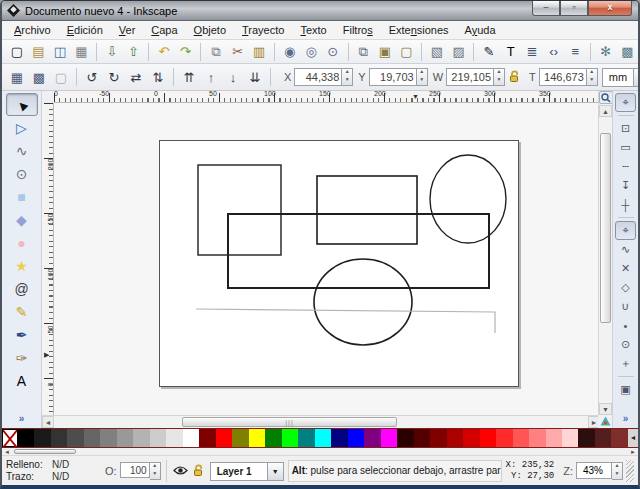 This screenshot has height=489, width=640. Describe the element at coordinates (181, 472) in the screenshot. I see `layer-visibility-icon` at that location.